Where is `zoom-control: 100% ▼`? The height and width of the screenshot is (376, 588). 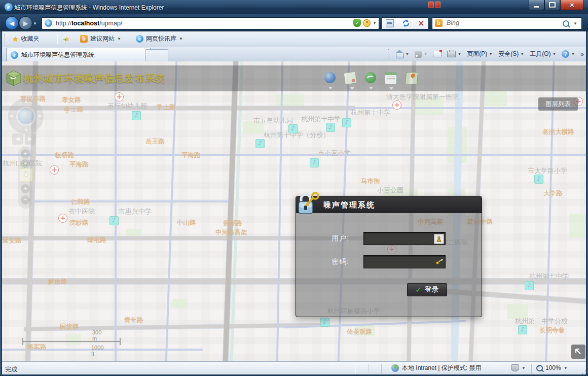
zoom-control: 100% ▼ is located at coordinates (552, 368).